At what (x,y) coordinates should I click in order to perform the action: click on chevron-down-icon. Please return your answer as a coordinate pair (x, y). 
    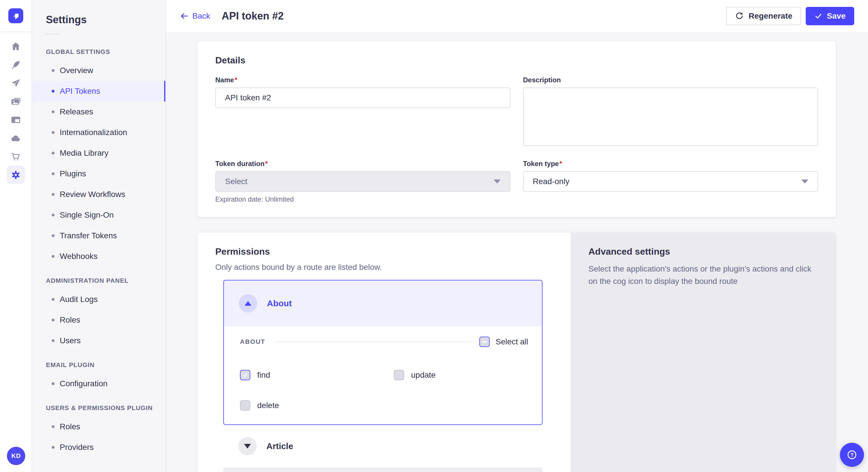
    Looking at the image, I should click on (497, 181).